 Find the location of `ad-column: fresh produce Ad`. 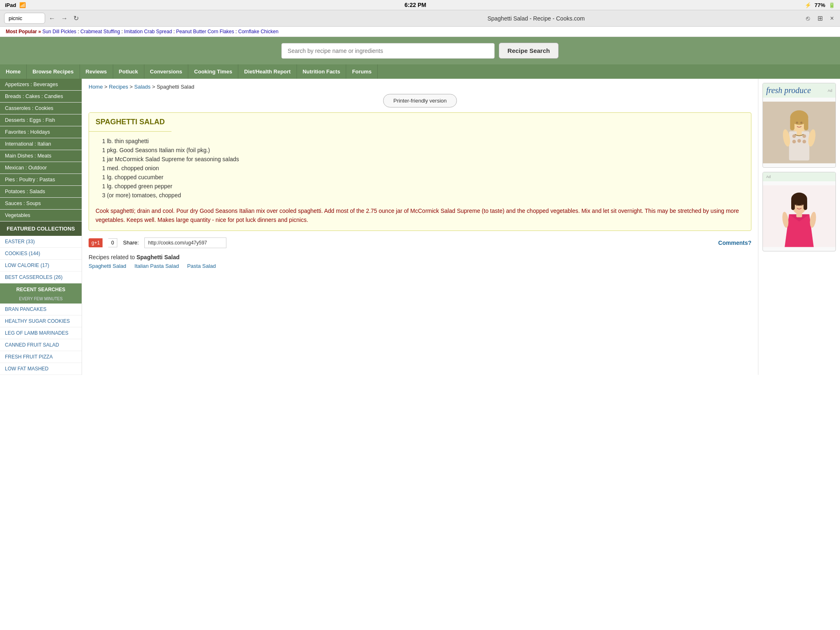

ad-column: fresh produce Ad is located at coordinates (799, 227).